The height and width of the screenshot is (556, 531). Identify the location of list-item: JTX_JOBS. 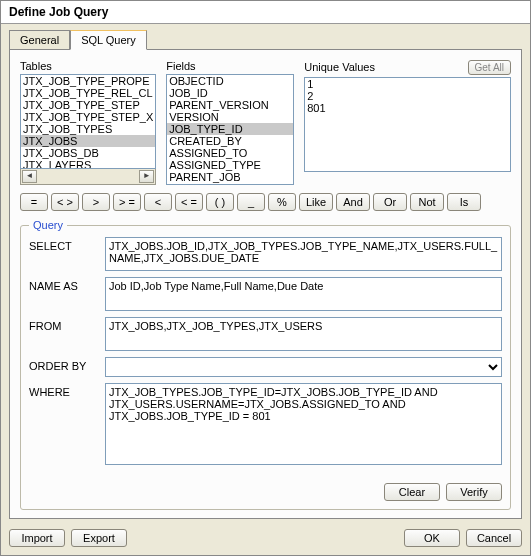
(88, 141).